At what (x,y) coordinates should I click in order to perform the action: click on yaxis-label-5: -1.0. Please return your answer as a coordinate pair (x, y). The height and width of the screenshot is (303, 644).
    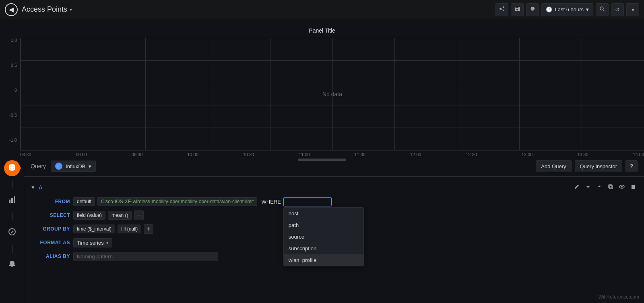
    Looking at the image, I should click on (13, 140).